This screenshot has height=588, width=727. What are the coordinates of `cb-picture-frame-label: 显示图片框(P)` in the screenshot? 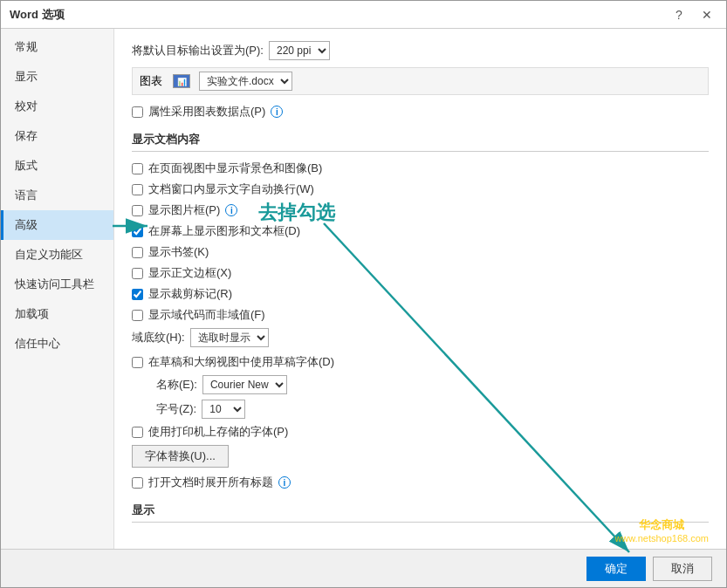 It's located at (184, 210).